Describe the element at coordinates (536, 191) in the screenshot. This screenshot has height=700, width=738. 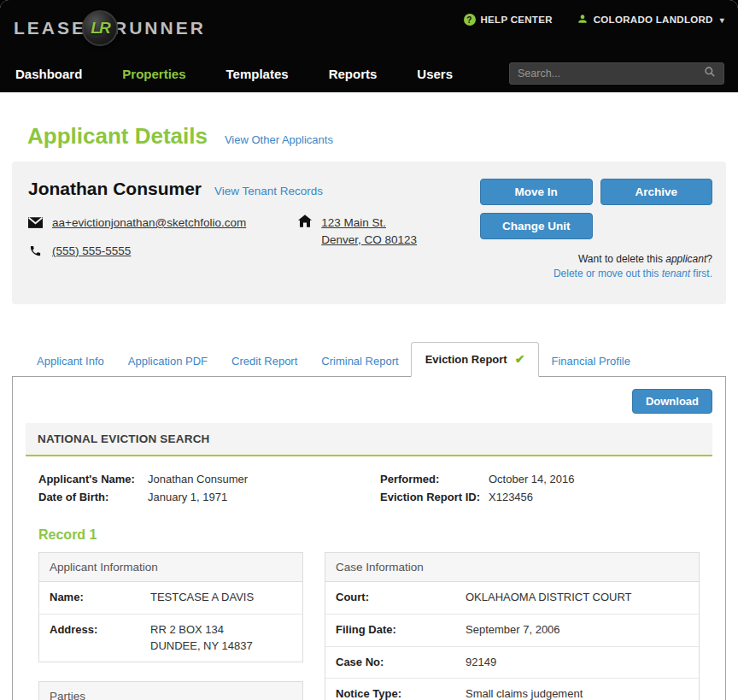
I see `move-in-button: Move In` at that location.